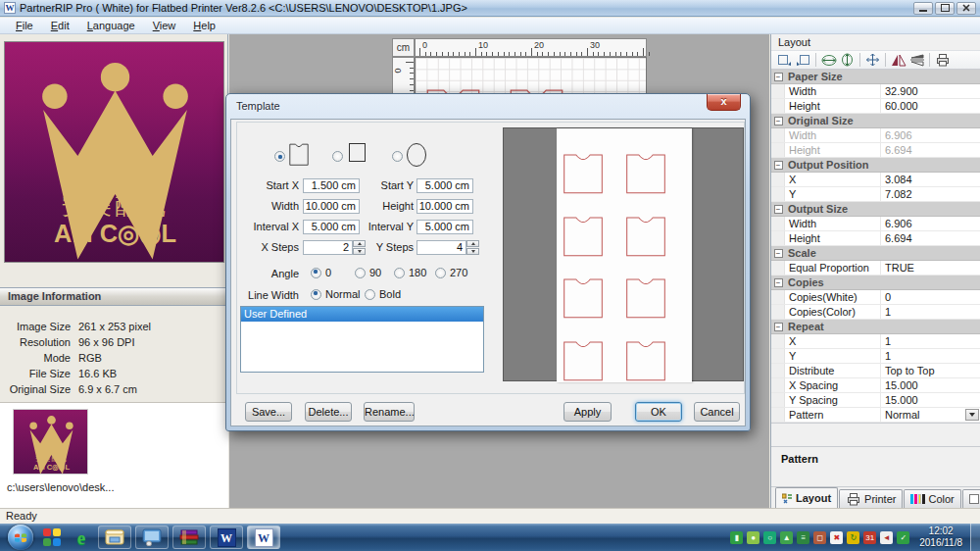 This screenshot has width=980, height=551. I want to click on property-row: DistributeTop to Top, so click(876, 371).